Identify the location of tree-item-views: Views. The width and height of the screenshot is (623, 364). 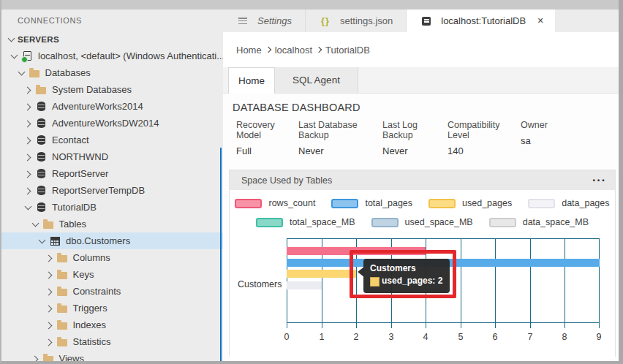
(113, 355).